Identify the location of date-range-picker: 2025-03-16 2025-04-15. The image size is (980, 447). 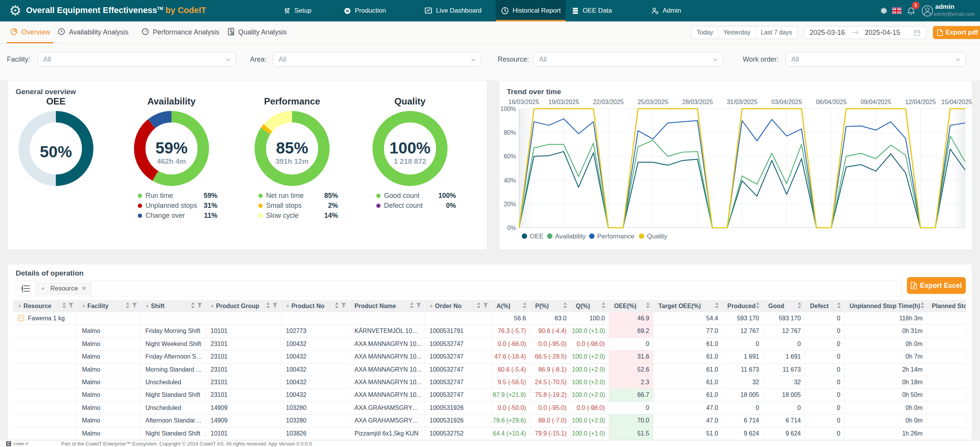
(865, 33).